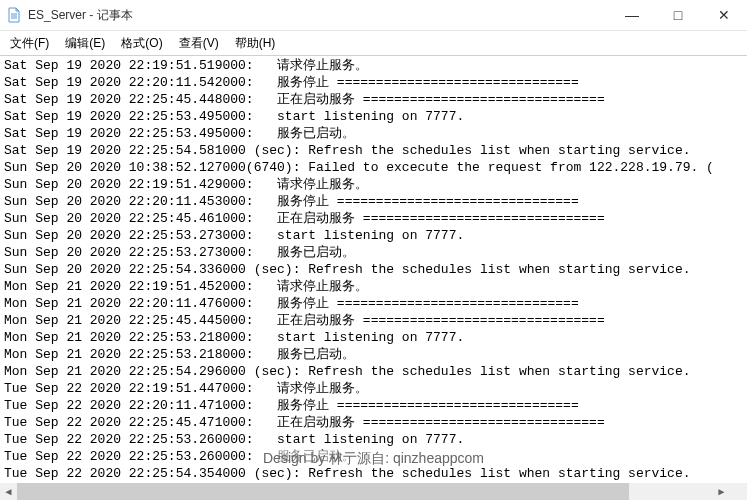 This screenshot has width=747, height=500. Describe the element at coordinates (738, 492) in the screenshot. I see `scrollbar-corner` at that location.